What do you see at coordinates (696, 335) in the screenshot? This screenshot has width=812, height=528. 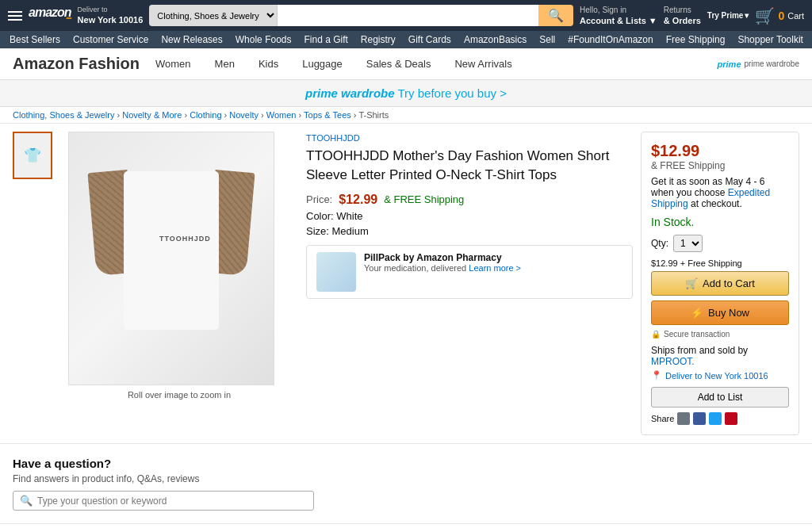 I see `secure-label: Secure transaction` at bounding box center [696, 335].